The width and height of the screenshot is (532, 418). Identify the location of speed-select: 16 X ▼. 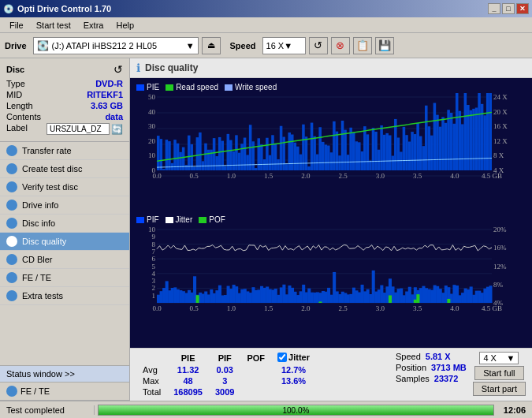
(284, 46).